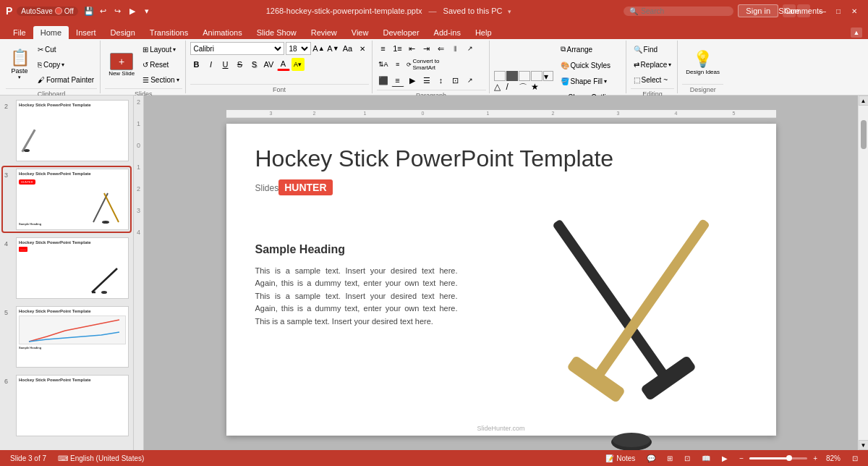  What do you see at coordinates (652, 80) in the screenshot?
I see `select-btn: ⬚ Select ~` at bounding box center [652, 80].